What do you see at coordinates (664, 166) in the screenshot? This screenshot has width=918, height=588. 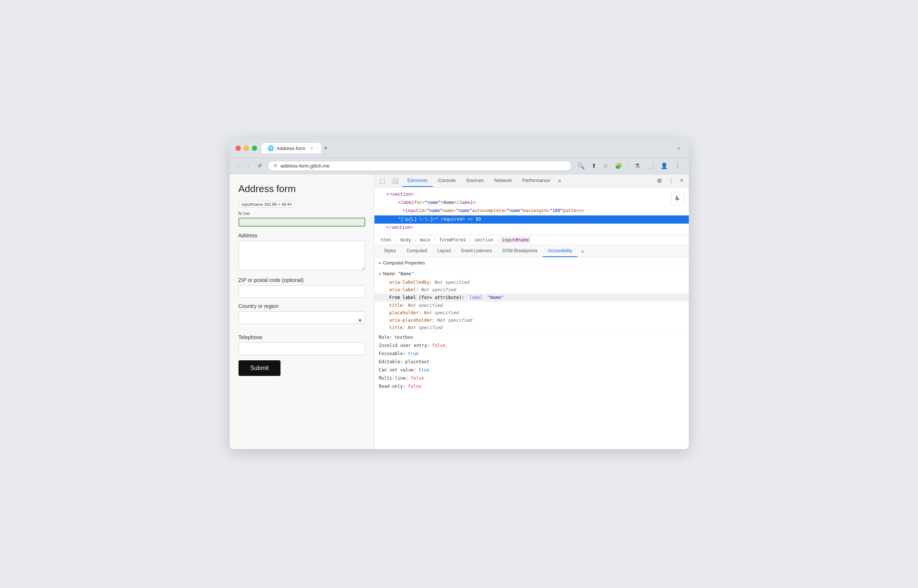 I see `profile-icon-btn: 👤` at bounding box center [664, 166].